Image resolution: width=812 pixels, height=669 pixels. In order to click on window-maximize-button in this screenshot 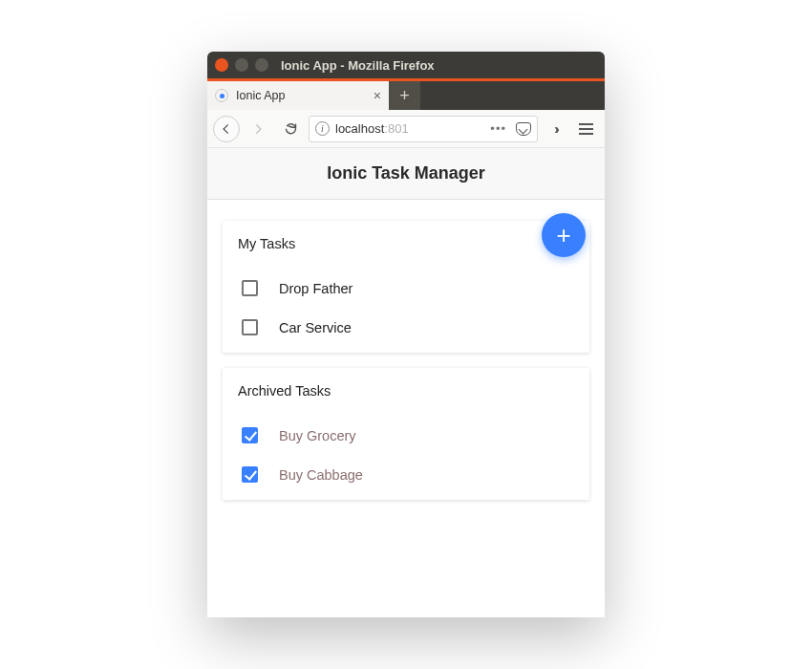, I will do `click(262, 65)`.